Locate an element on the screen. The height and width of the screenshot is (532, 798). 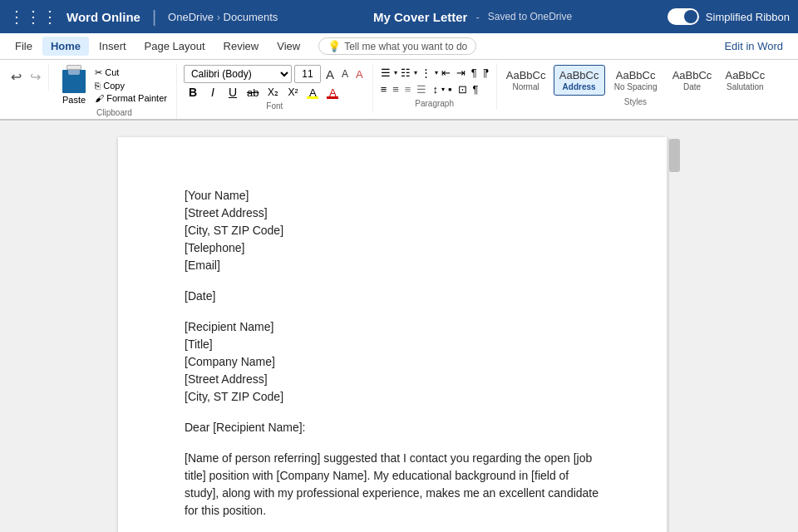
word-online-title: Word Online is located at coordinates (103, 17).